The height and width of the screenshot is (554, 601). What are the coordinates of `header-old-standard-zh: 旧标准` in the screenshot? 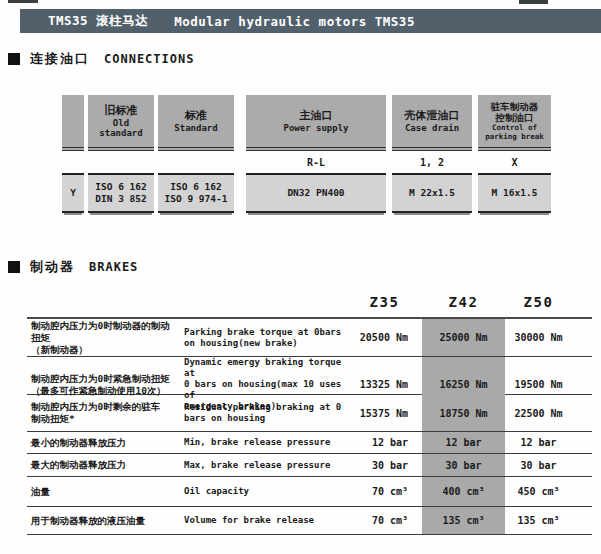 It's located at (122, 110).